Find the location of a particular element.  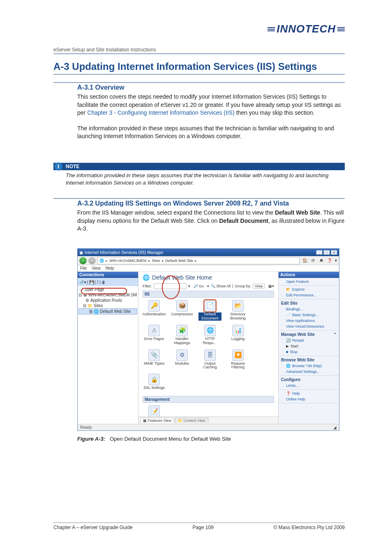

up-icon: ⤴ is located at coordinates (98, 282).